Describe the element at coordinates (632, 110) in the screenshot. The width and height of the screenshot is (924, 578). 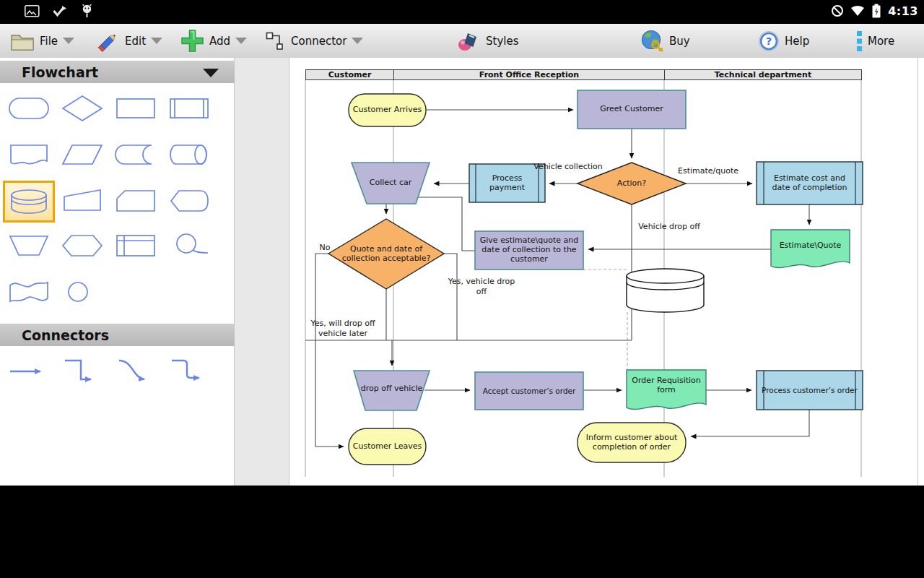
I see `node-greet-customer` at that location.